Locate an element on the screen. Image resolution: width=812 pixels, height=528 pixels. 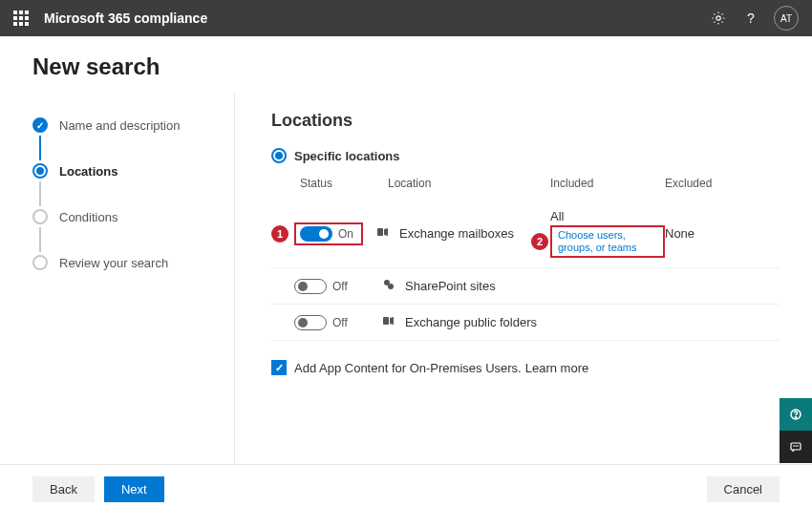
location-name: Exchange mailboxes is located at coordinates (475, 233).